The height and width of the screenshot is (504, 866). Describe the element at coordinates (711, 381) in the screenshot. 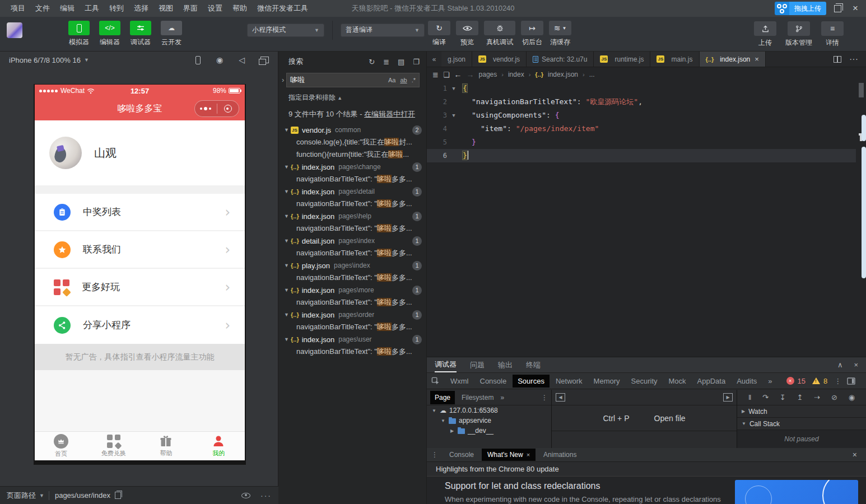

I see `devtools-tab-appdata: AppData` at that location.